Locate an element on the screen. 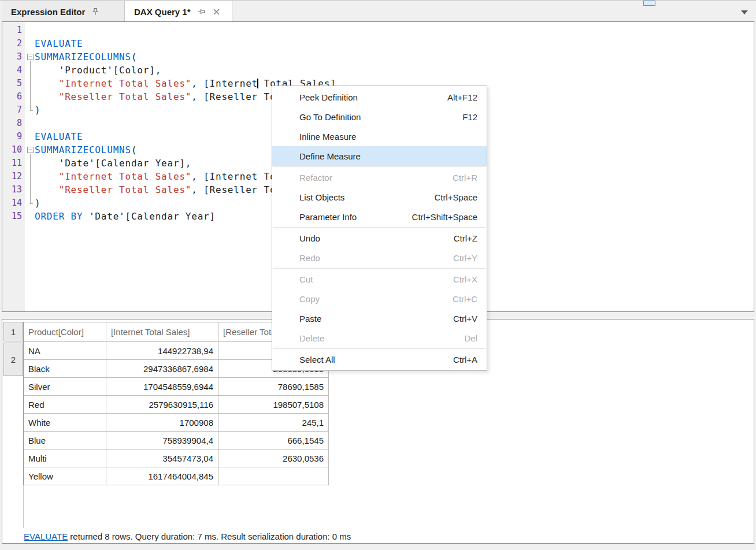 Image resolution: width=756 pixels, height=550 pixels. menu-item-refactor: RefactorCtrl+R is located at coordinates (379, 177).